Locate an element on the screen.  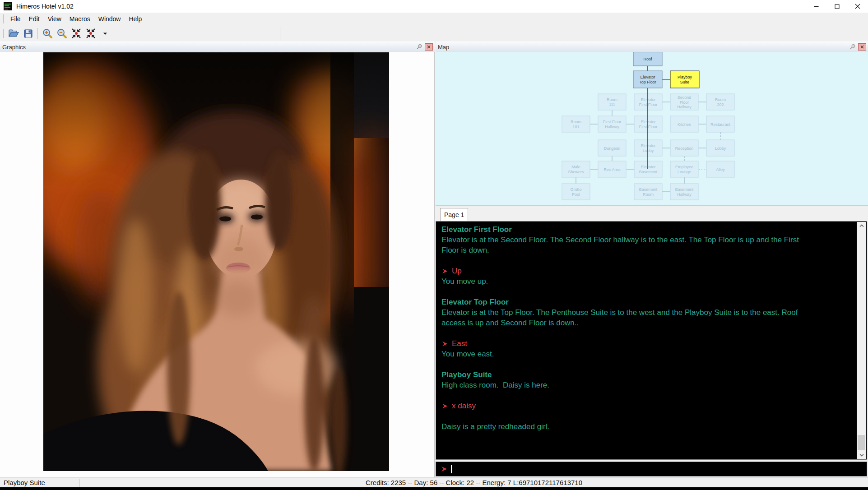
menu-item-view: View is located at coordinates (55, 19).